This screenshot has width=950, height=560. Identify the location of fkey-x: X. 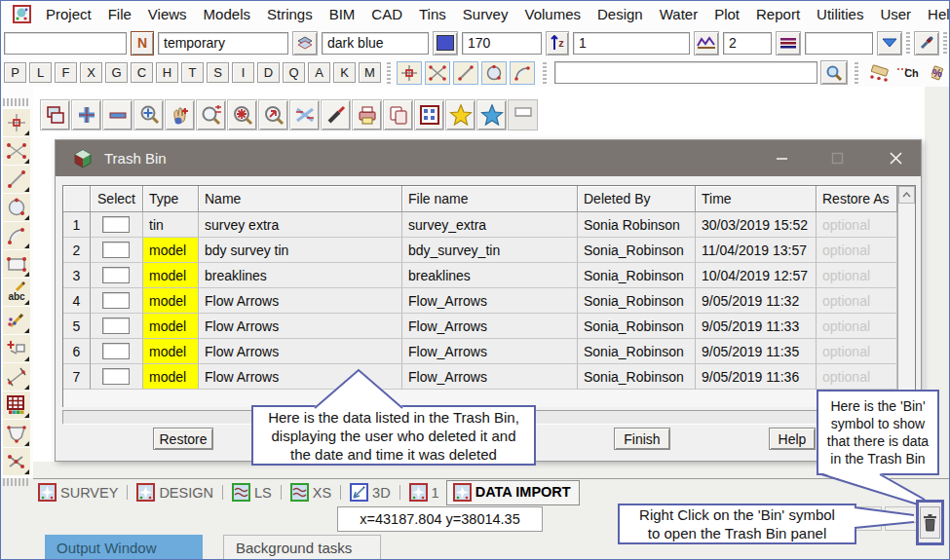
(92, 72).